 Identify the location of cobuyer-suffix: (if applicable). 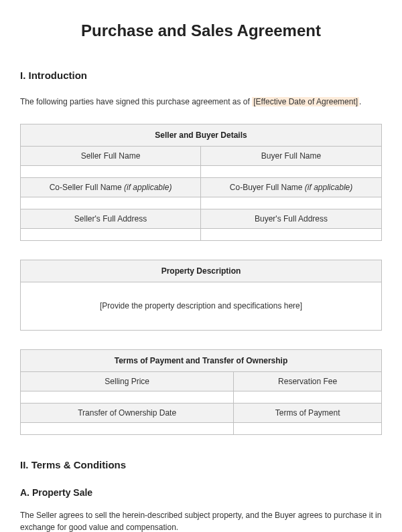
(328, 187).